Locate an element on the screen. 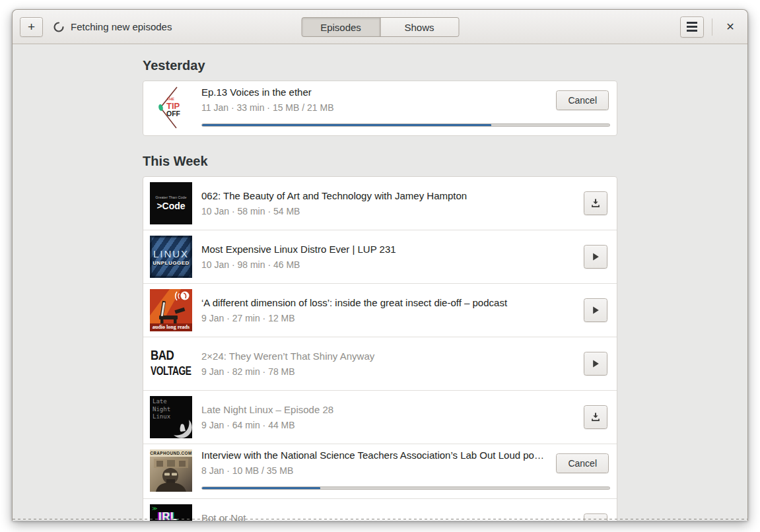 Image resolution: width=760 pixels, height=532 pixels. episode-meta: 10 Jan · 98 min · 46 MB is located at coordinates (388, 265).